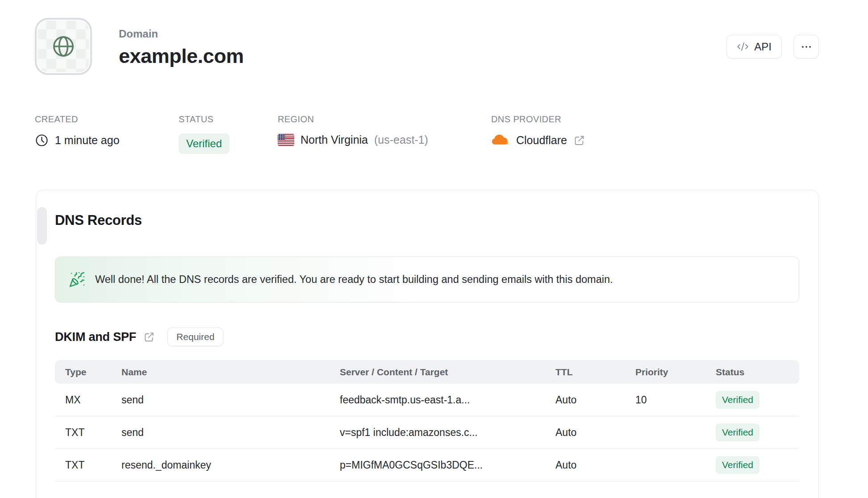  Describe the element at coordinates (447, 465) in the screenshot. I see `cell-content: p=MIGfMA0GCSqGSIb3DQE...` at that location.